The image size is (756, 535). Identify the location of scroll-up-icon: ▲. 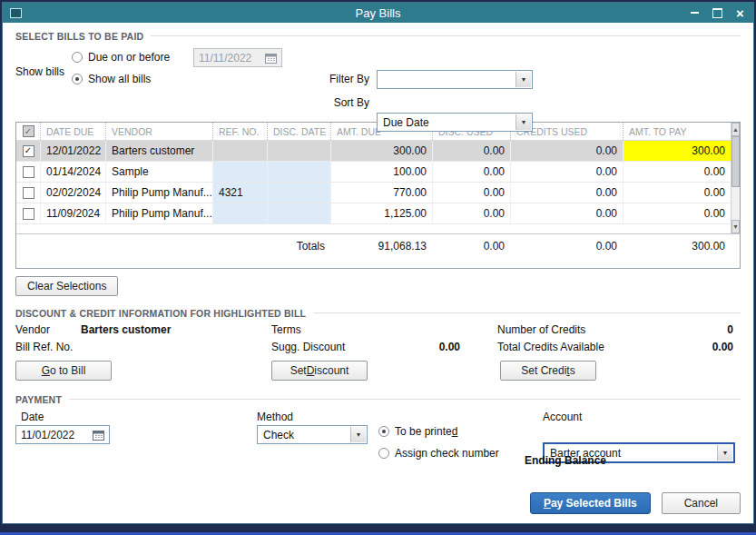
(735, 129).